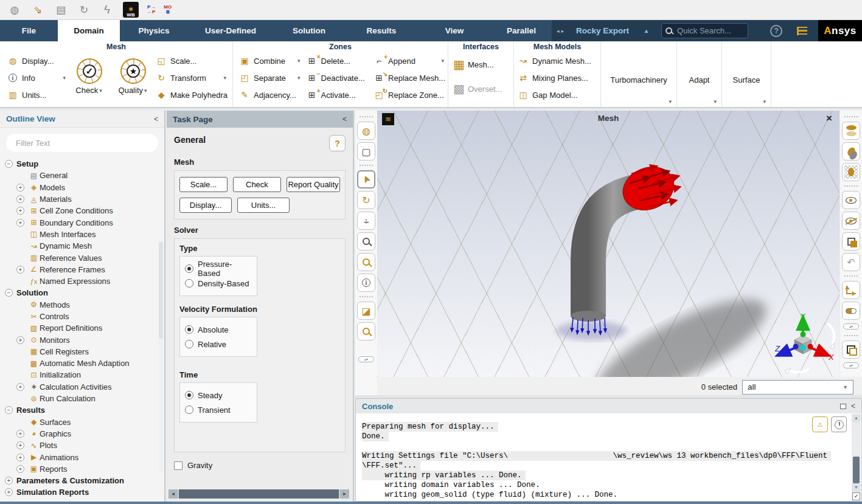 This screenshot has width=862, height=504. What do you see at coordinates (747, 74) in the screenshot?
I see `ribbon-group-surface: Surface ▾` at bounding box center [747, 74].